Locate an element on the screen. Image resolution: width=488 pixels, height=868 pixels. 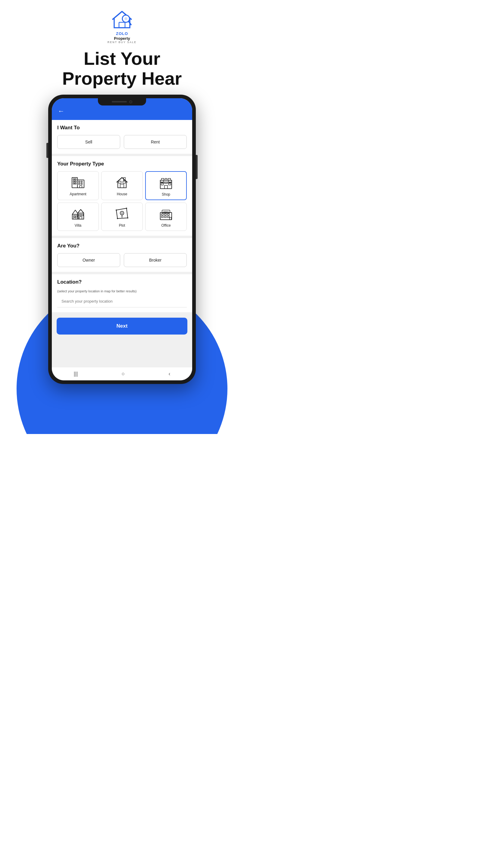
notch-camera is located at coordinates (131, 102).